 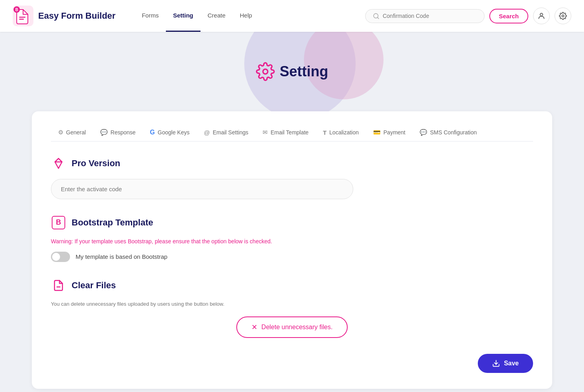 What do you see at coordinates (468, 16) in the screenshot?
I see `header-right: Search` at bounding box center [468, 16].